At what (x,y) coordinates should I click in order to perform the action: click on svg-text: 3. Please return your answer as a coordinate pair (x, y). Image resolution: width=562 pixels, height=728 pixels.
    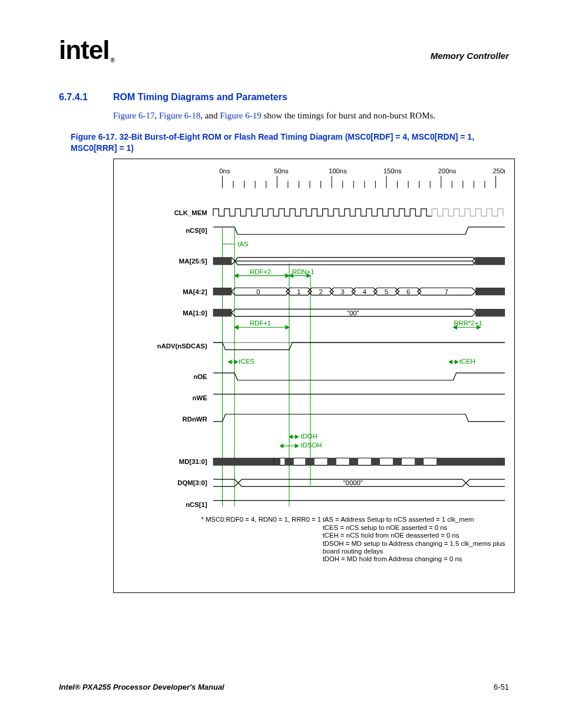
    Looking at the image, I should click on (343, 291).